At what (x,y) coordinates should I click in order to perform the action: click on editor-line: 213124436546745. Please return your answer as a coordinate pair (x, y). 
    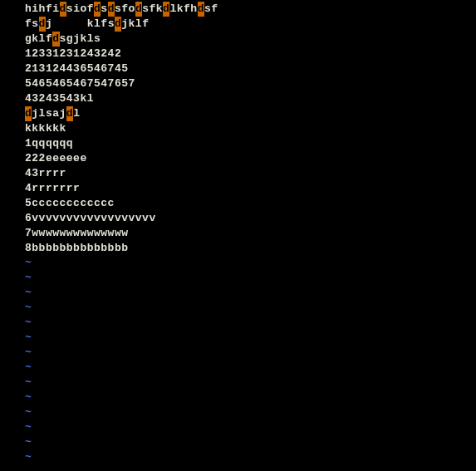
    Looking at the image, I should click on (238, 69).